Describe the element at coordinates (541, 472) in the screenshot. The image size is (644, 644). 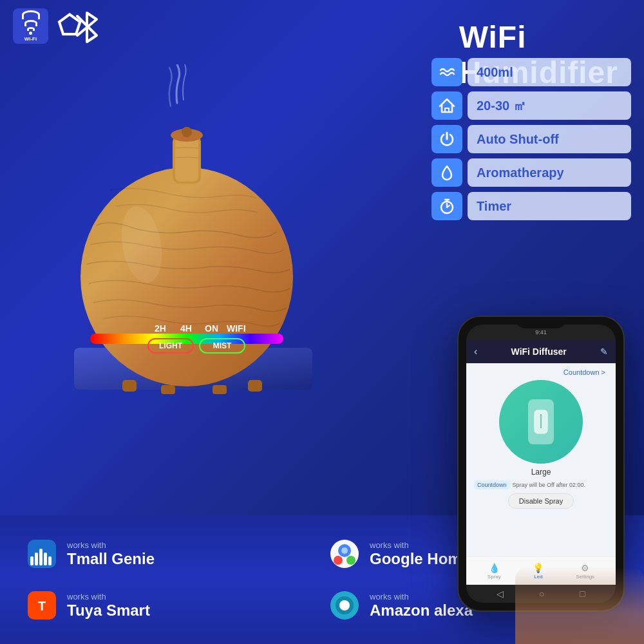
I see `size-label: Large` at that location.